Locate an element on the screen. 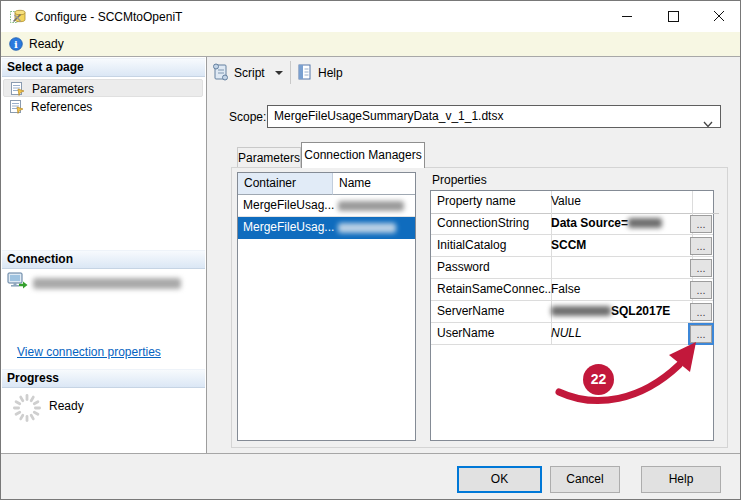  info-icon: i is located at coordinates (16, 44).